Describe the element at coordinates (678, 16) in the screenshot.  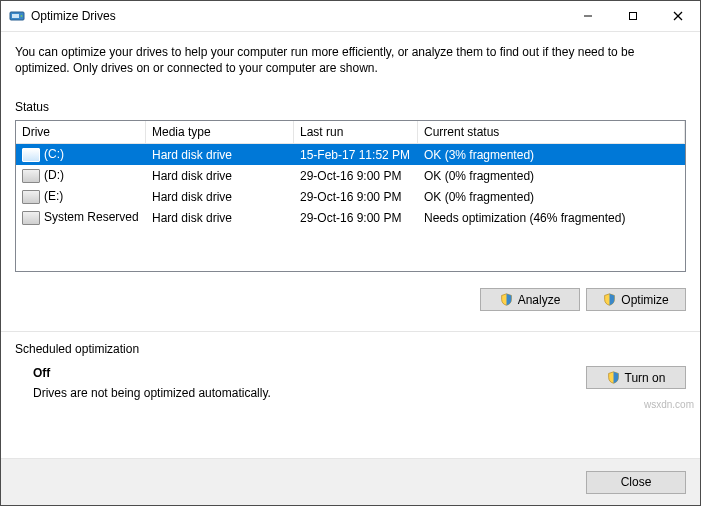
I see `close-button` at that location.